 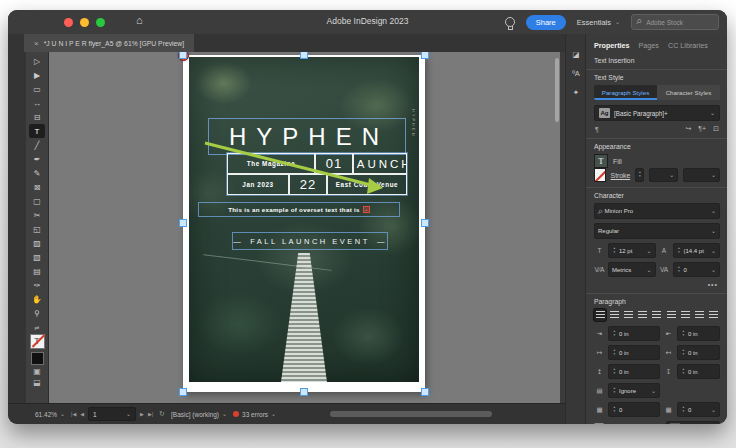 I want to click on page-number-input: 1 ⌄, so click(x=112, y=414).